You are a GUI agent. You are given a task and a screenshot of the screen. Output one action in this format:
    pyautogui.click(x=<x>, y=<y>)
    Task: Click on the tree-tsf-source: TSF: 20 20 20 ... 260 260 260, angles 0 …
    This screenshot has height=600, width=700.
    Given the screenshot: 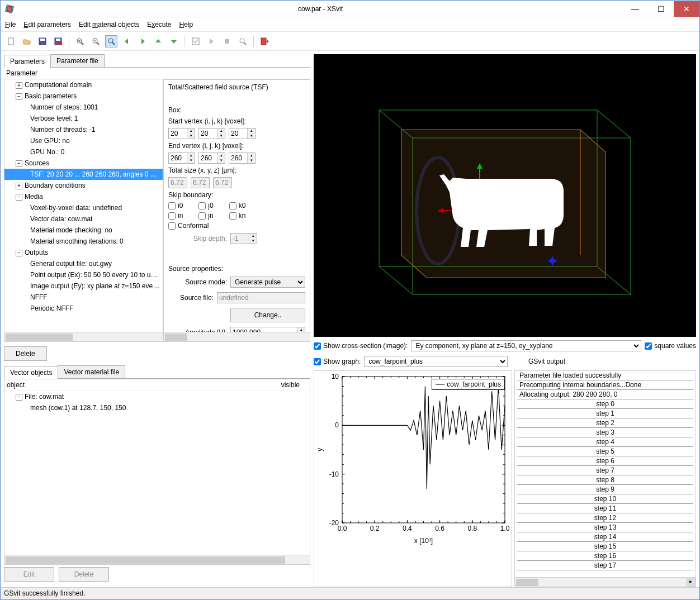 What is the action you would take?
    pyautogui.click(x=84, y=174)
    